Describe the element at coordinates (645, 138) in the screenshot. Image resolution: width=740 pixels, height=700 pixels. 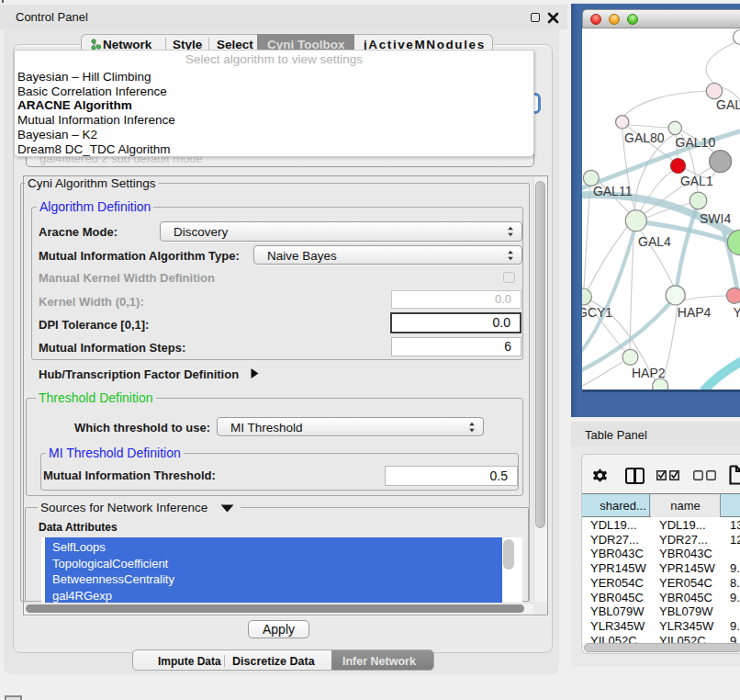
I see `svg-text: GAL80` at that location.